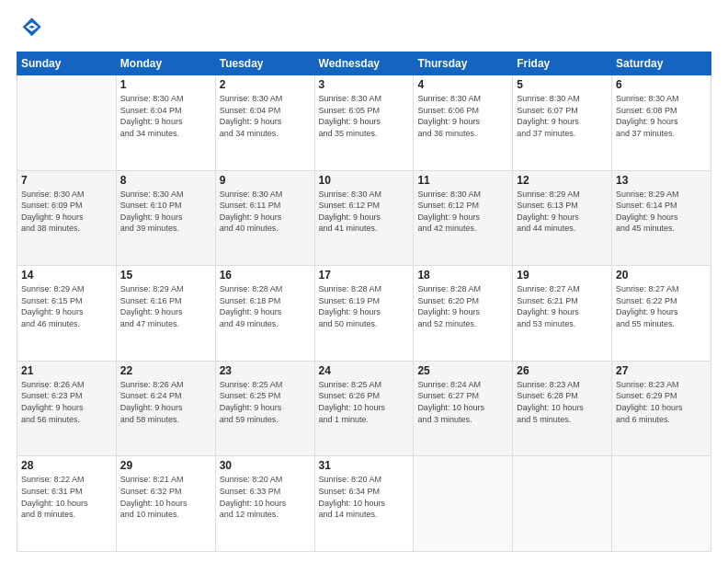 Image resolution: width=728 pixels, height=563 pixels. What do you see at coordinates (364, 306) in the screenshot?
I see `day-info: Sunrise: 8:28 AMSunset: 6:19 PMDaylight:…` at bounding box center [364, 306].